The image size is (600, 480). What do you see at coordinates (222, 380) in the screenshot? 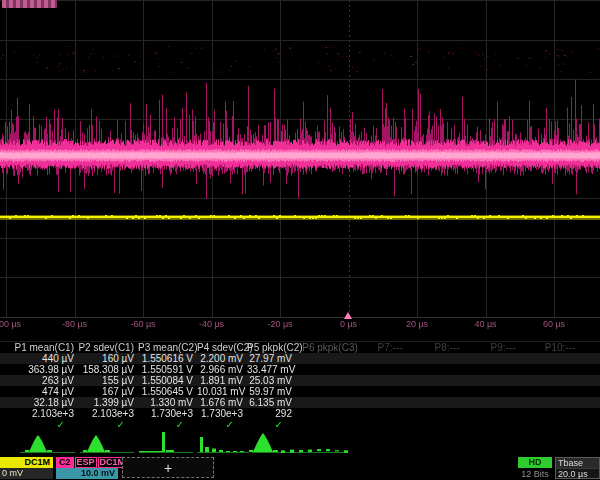
I see `measure-value: 1.891 mV` at bounding box center [222, 380].